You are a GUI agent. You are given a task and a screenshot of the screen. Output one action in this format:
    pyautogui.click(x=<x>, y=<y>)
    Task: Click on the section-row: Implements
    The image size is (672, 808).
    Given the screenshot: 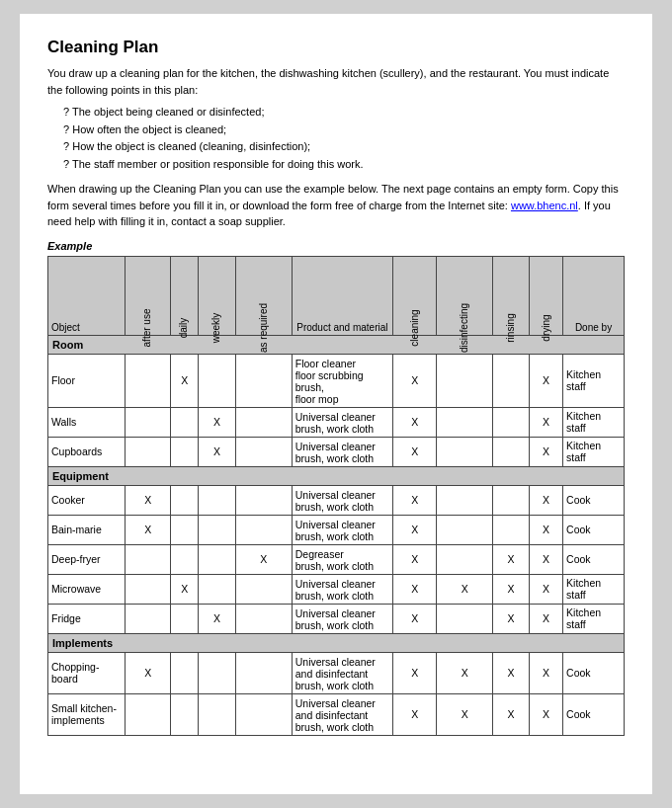 What is the action you would take?
    pyautogui.click(x=336, y=642)
    